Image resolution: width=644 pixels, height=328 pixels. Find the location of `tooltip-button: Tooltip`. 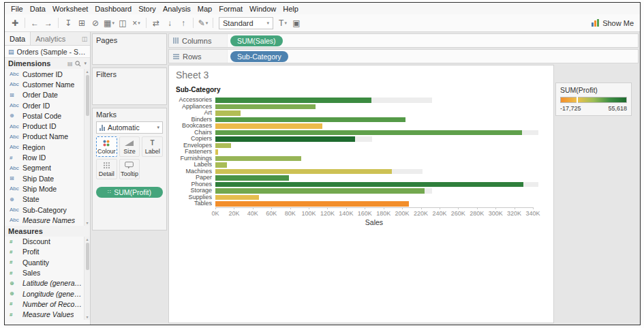

tooltip-button: Tooltip is located at coordinates (129, 169).